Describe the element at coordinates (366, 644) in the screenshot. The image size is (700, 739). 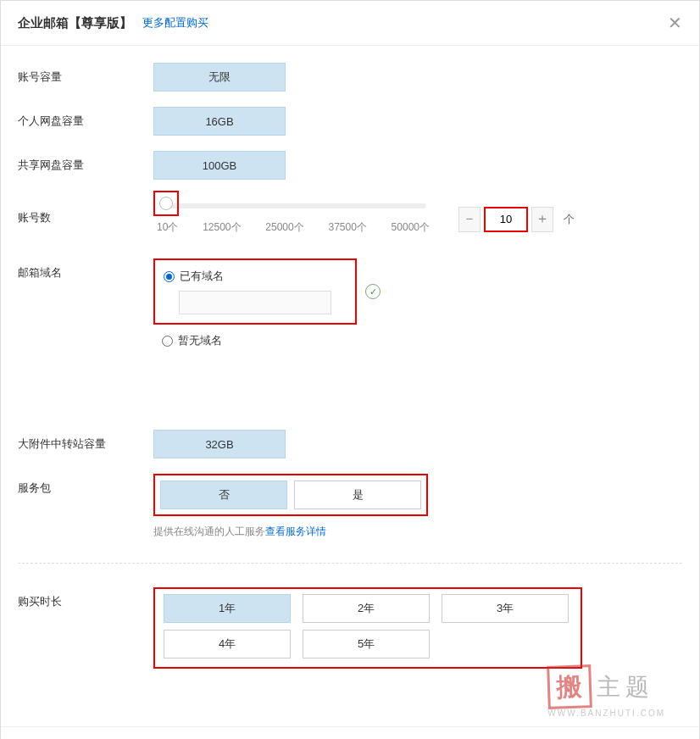
I see `duration-5y: 5年` at that location.